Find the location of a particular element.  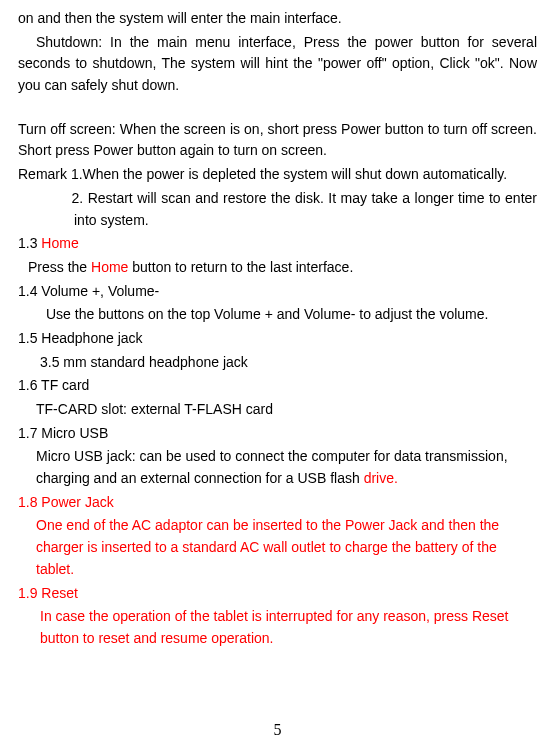

section-1-8-title: 1.8 Power Jack is located at coordinates (278, 503).